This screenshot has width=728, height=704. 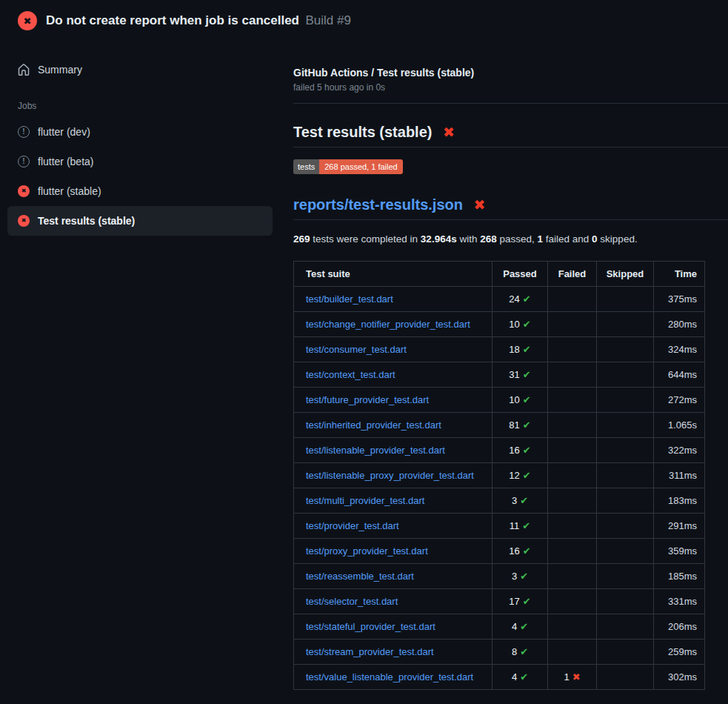 What do you see at coordinates (499, 274) in the screenshot?
I see `table-header-row: Test suite Passed Failed Skipped Time` at bounding box center [499, 274].